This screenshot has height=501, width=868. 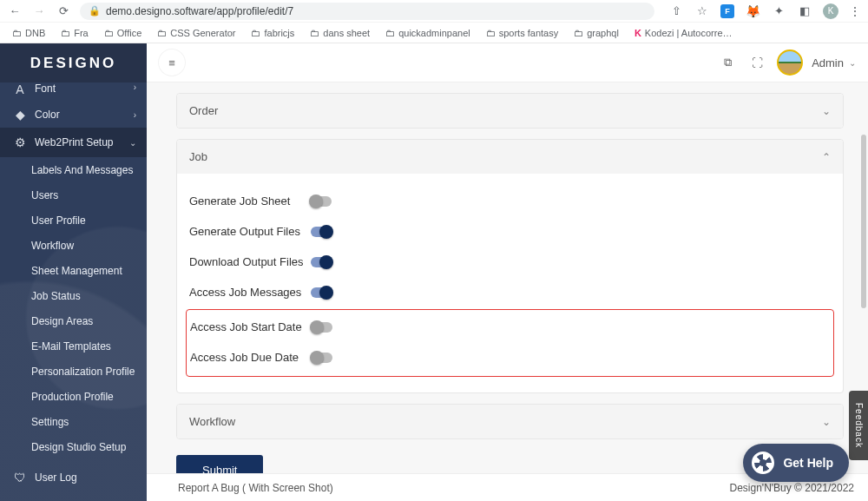 What do you see at coordinates (73, 221) in the screenshot?
I see `sidebar-sub-user-profile: User Profile` at bounding box center [73, 221].